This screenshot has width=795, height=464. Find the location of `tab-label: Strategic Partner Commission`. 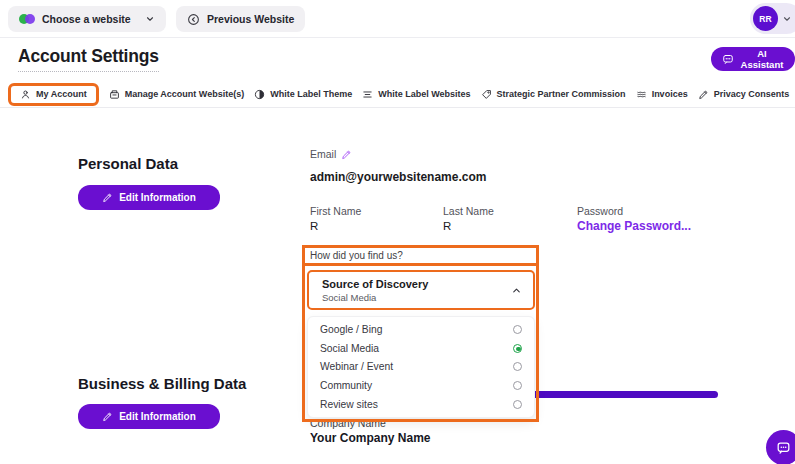

tab-label: Strategic Partner Commission is located at coordinates (562, 94).